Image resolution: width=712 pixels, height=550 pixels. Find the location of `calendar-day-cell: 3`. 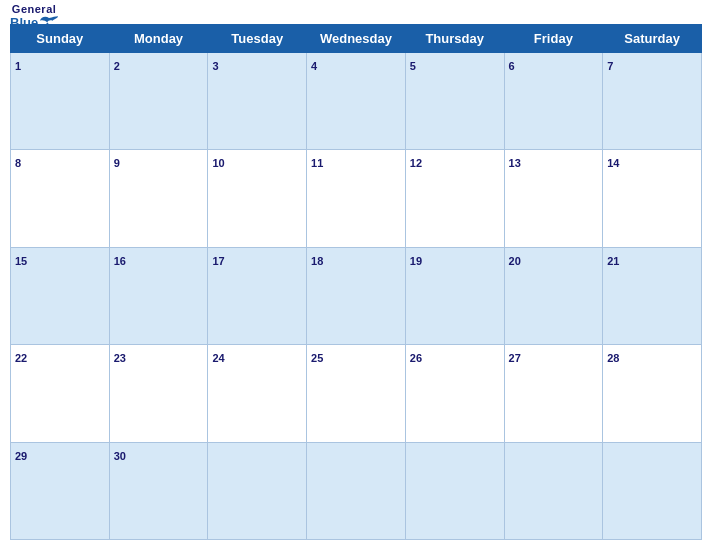

calendar-day-cell: 3 is located at coordinates (258, 102).